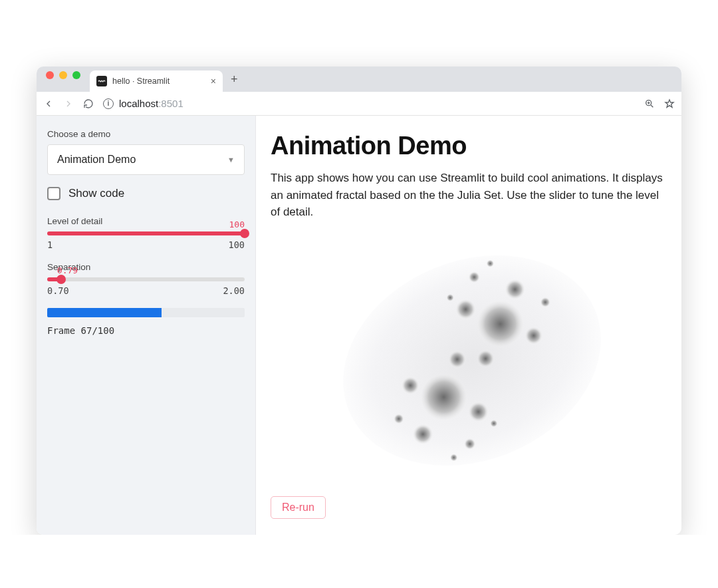 The image size is (718, 588). What do you see at coordinates (63, 75) in the screenshot?
I see `minimize-window-icon` at bounding box center [63, 75].